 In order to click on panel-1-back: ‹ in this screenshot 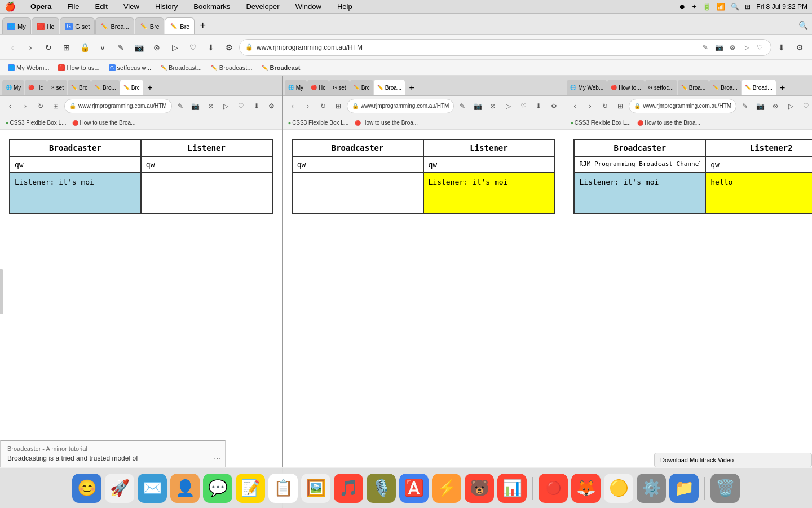, I will do `click(10, 106)`.